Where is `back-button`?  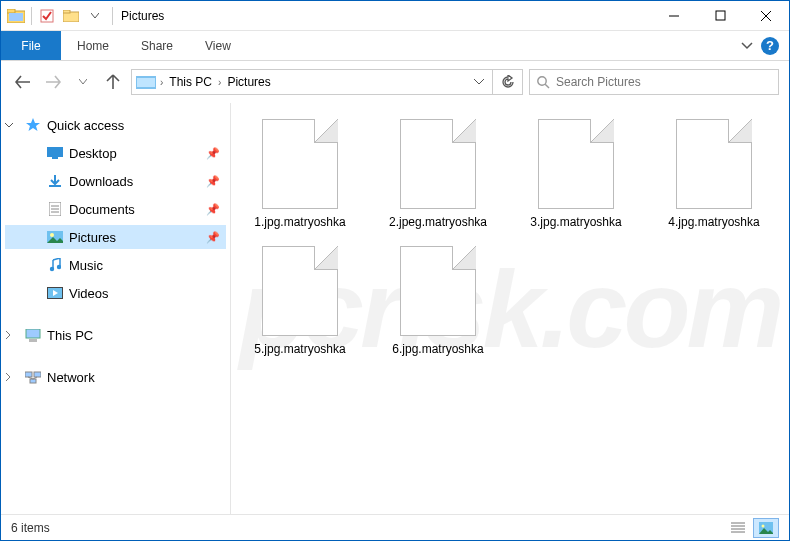
back-button is located at coordinates (23, 82).